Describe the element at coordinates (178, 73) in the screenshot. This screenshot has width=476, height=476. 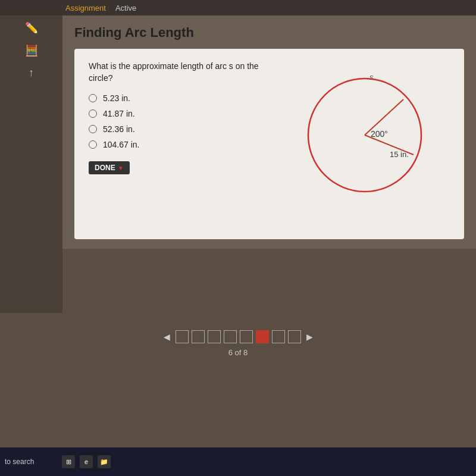
I see `question-text: What is the approximate length of arc s …` at that location.